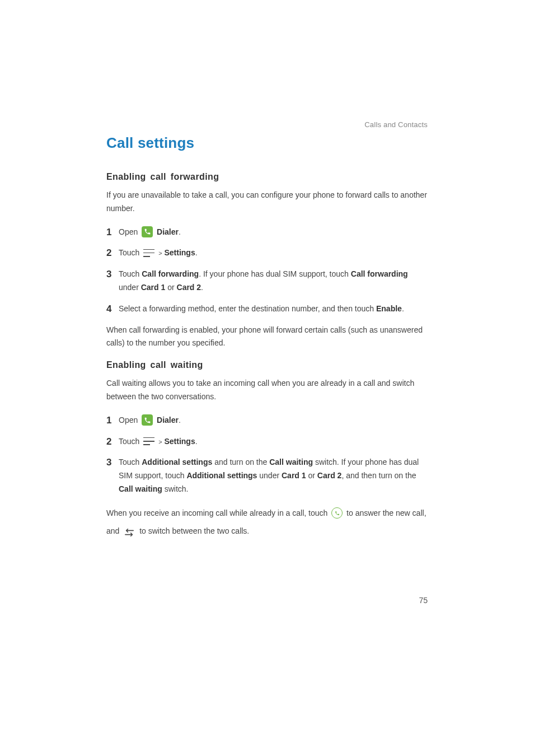 This screenshot has width=534, height=756. Describe the element at coordinates (389, 309) in the screenshot. I see `text-bold: Enable` at that location.